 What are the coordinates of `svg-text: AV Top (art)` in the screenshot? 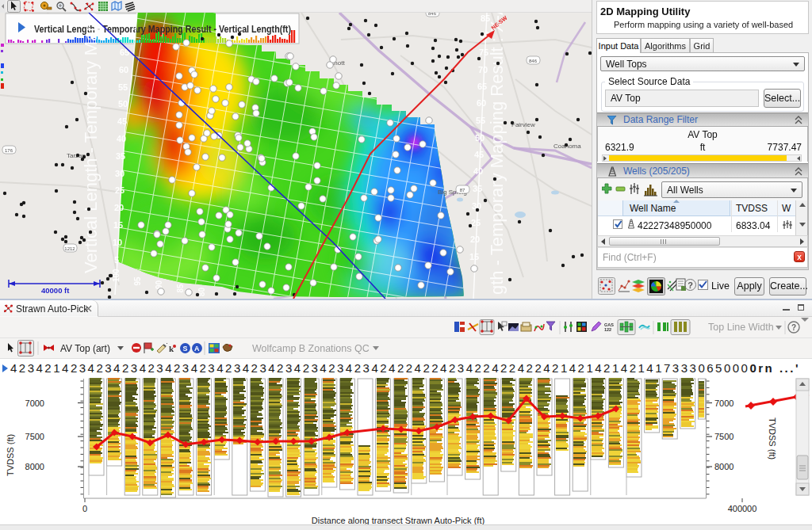 It's located at (86, 349).